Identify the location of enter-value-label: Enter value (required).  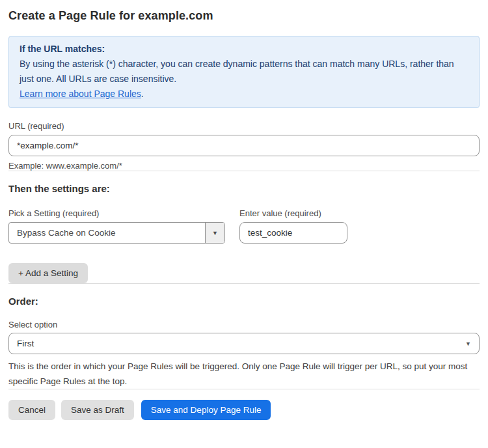
(293, 214).